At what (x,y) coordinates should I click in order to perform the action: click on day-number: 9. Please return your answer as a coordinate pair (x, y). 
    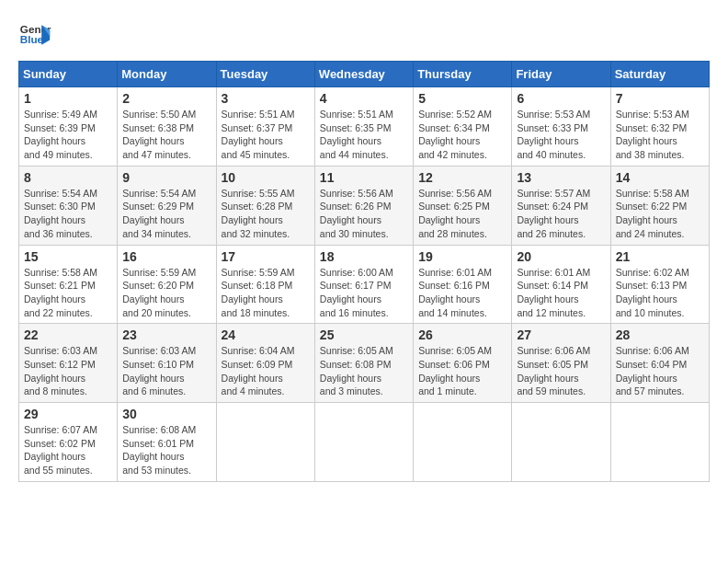
    Looking at the image, I should click on (166, 178).